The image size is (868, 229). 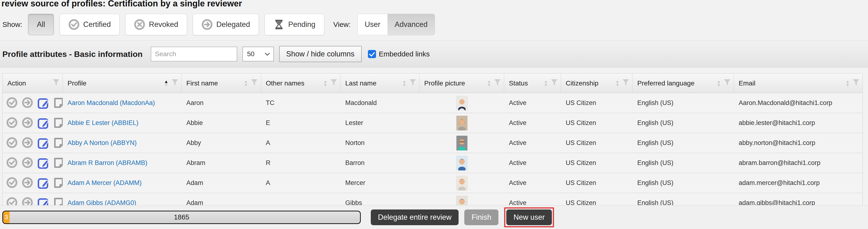 I want to click on table-row: Aaron Macdonald (MacdonAa) Aaron TC Macd…, so click(x=433, y=103).